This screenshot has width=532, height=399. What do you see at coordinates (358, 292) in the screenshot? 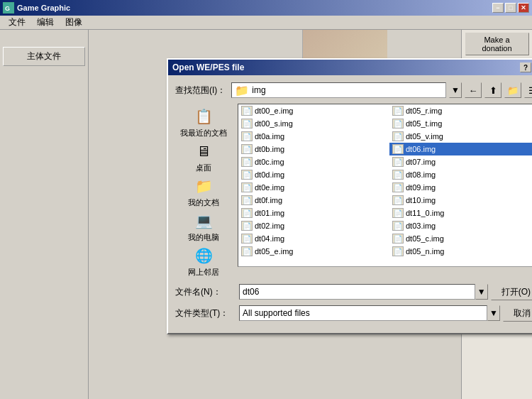
I see `file-name-input: dt06` at bounding box center [358, 292].